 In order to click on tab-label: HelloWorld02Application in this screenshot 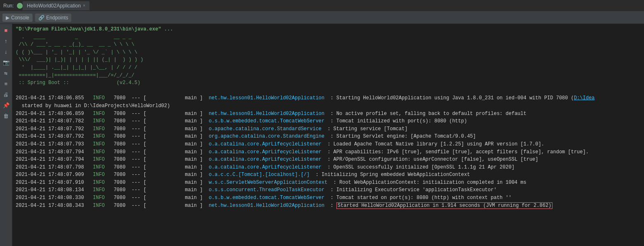, I will do `click(54, 6)`.